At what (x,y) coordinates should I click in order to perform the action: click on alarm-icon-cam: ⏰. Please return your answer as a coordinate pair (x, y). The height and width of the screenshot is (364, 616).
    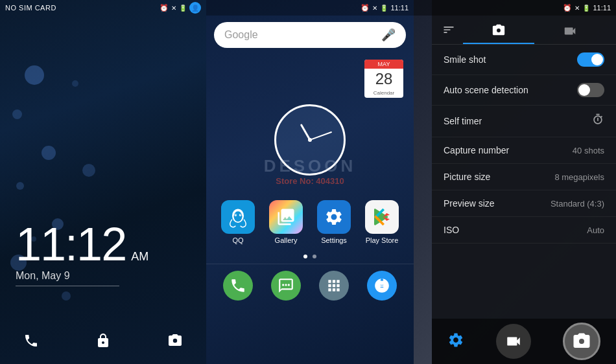
    Looking at the image, I should click on (567, 8).